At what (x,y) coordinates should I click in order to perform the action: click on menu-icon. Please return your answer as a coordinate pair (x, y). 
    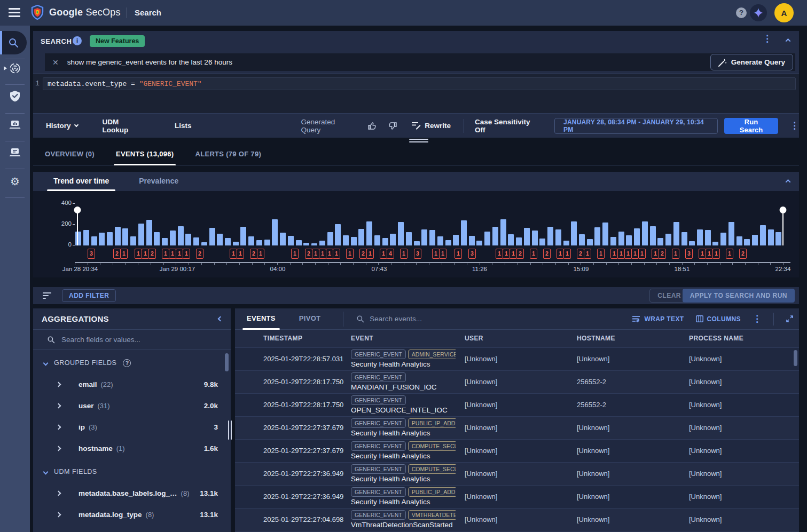
    Looking at the image, I should click on (14, 13).